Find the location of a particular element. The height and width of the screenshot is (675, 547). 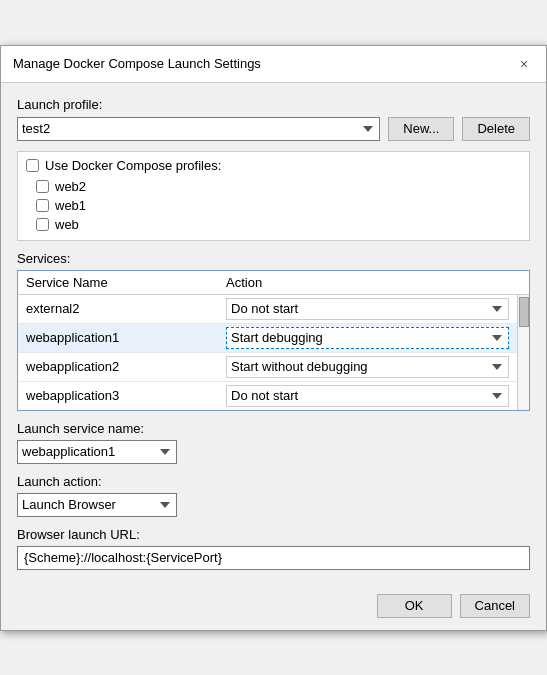

browser-url-label: Browser launch URL: is located at coordinates (274, 534).